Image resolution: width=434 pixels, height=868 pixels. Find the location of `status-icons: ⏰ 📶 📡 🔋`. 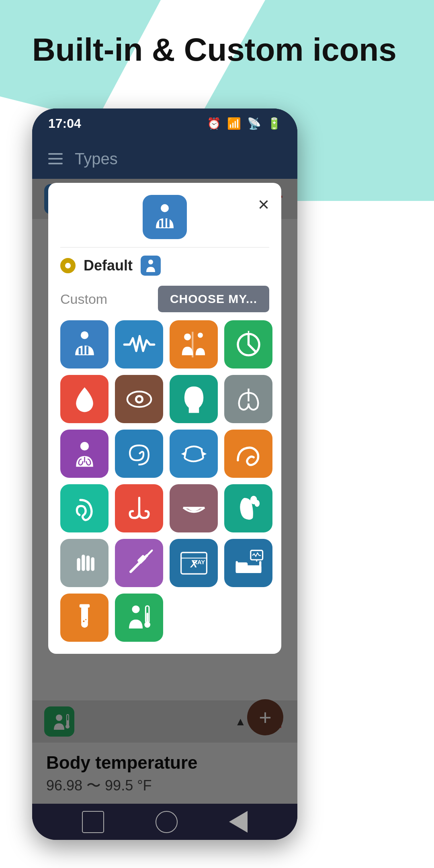

status-icons: ⏰ 📶 📡 🔋 is located at coordinates (244, 124).